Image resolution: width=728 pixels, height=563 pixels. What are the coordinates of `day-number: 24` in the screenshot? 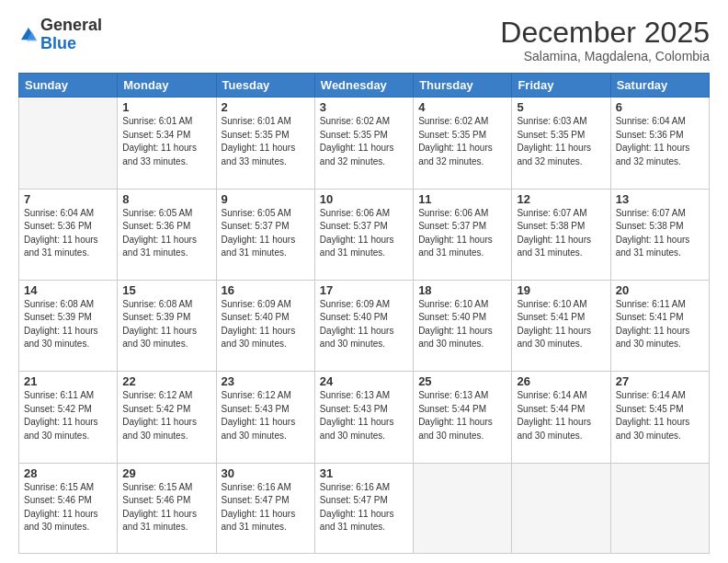 It's located at (364, 381).